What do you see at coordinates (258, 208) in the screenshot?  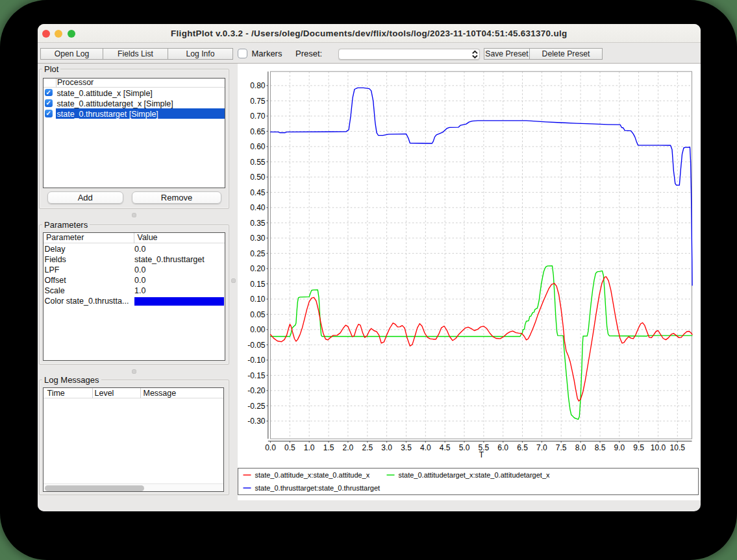 I see `svg-text: 0.40` at bounding box center [258, 208].